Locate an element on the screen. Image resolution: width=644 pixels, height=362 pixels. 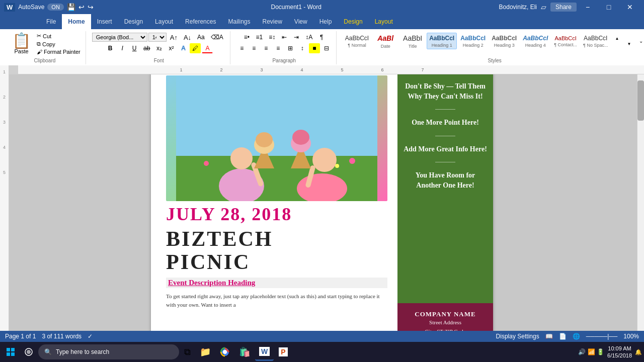
text-effect-btn: A is located at coordinates (183, 48).